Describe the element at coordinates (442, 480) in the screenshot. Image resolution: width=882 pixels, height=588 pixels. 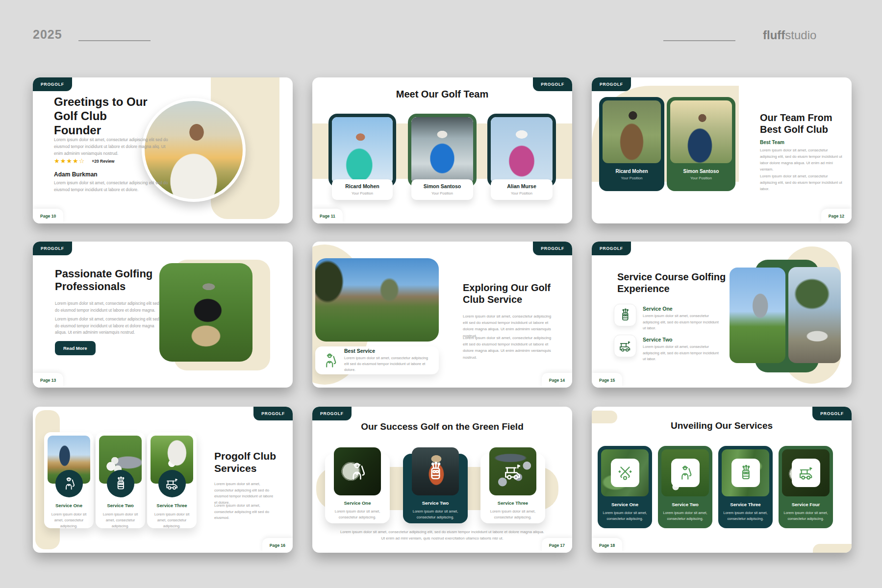
I see `slide-success: PROGOLF Our Success Golf on the Green Fi…` at that location.